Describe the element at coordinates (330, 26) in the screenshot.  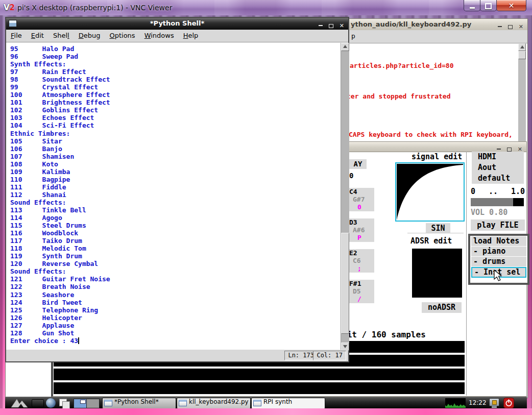
I see `shell-window-controls: ✕` at that location.